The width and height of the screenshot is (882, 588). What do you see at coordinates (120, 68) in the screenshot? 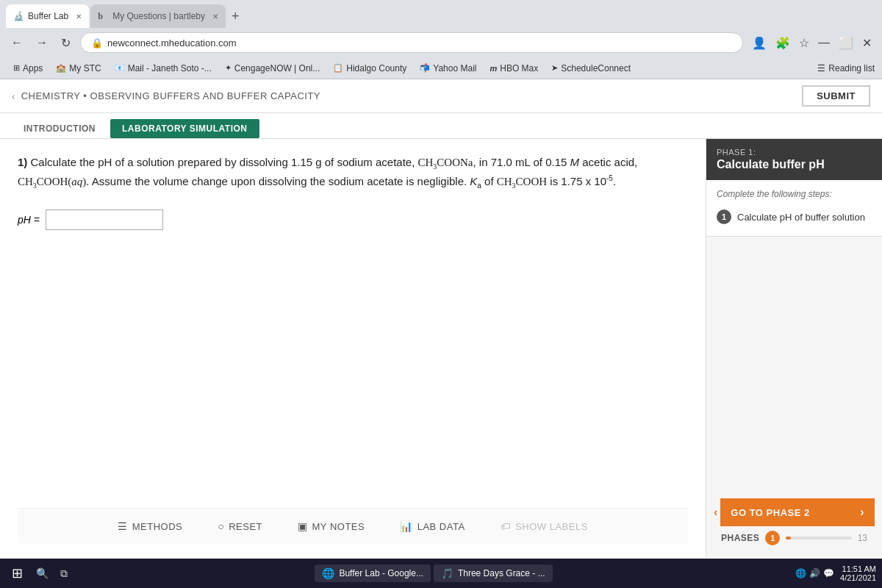
I see `mail-icon: 📧` at bounding box center [120, 68].